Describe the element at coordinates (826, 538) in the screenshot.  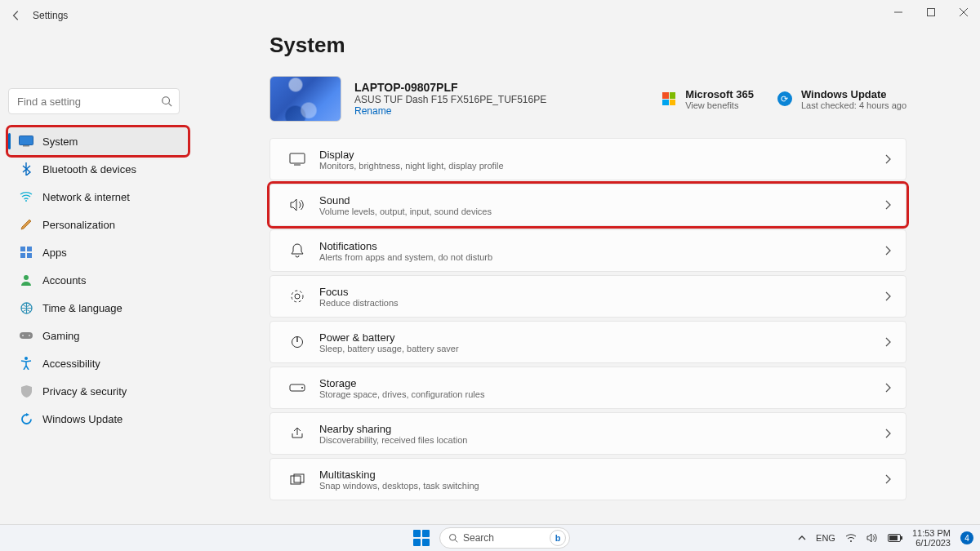
I see `tray-language: ENG` at that location.